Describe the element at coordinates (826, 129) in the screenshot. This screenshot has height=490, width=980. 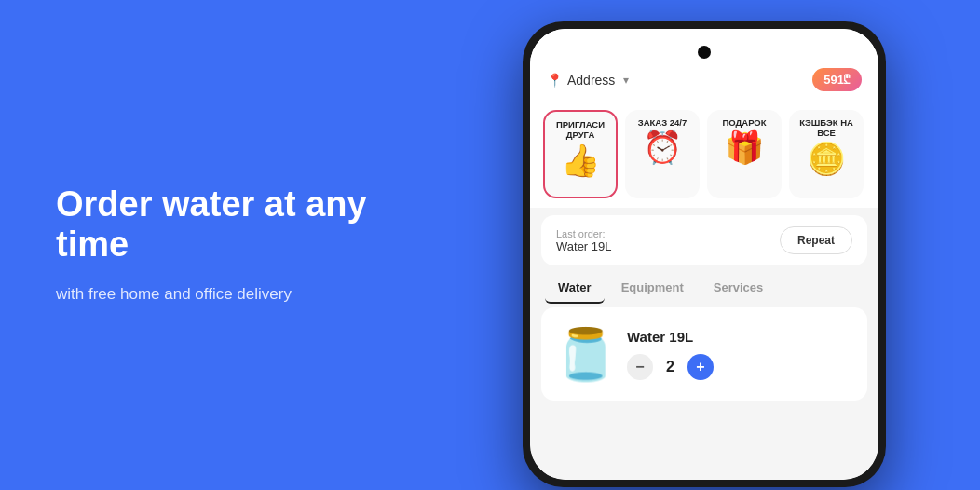
I see `promo-label-cashback: КЭШБЭК НА ВСЕ` at that location.